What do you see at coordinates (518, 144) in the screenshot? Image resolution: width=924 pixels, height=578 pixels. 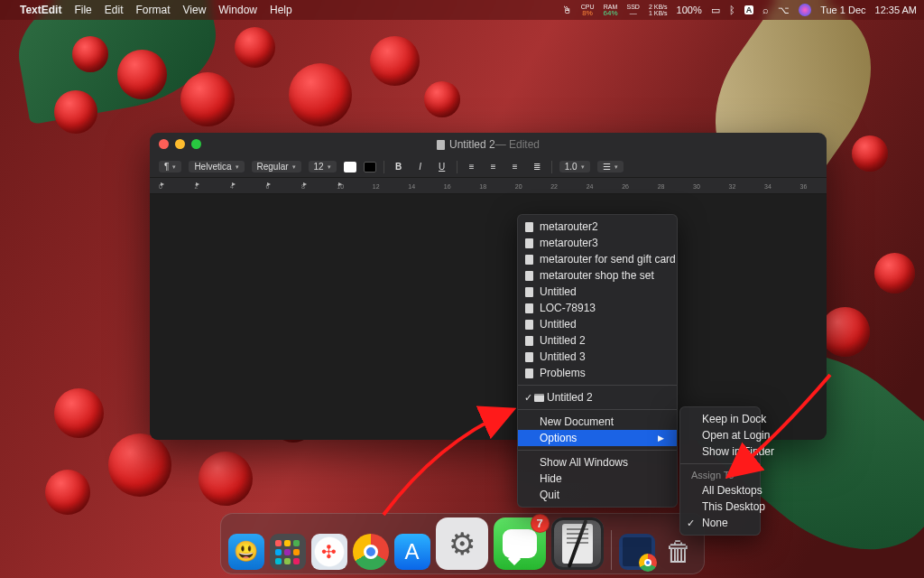 I see `window-title-suffix: — Edited` at bounding box center [518, 144].